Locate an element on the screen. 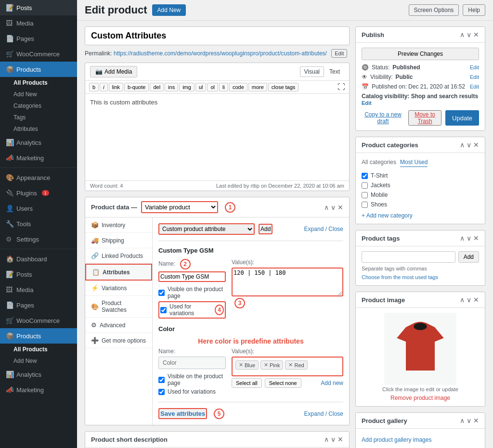  sidebar-sub-tags: Tags is located at coordinates (39, 117).